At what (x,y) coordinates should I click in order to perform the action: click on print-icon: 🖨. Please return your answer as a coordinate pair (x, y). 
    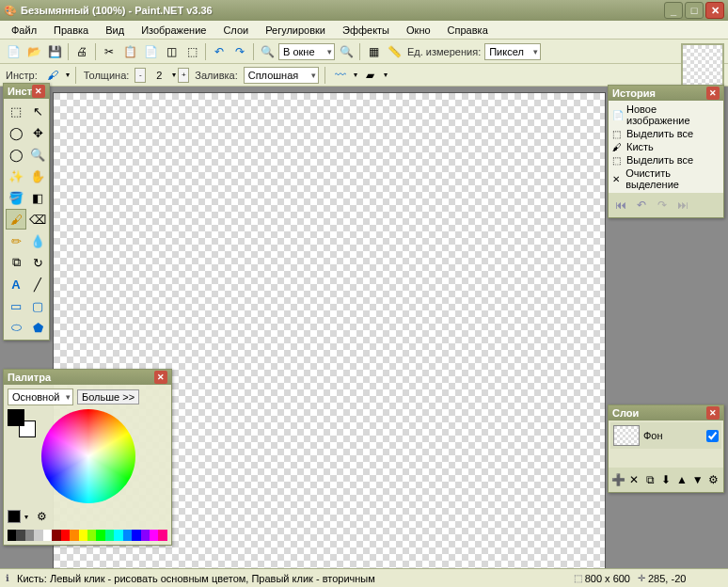
    Looking at the image, I should click on (82, 52).